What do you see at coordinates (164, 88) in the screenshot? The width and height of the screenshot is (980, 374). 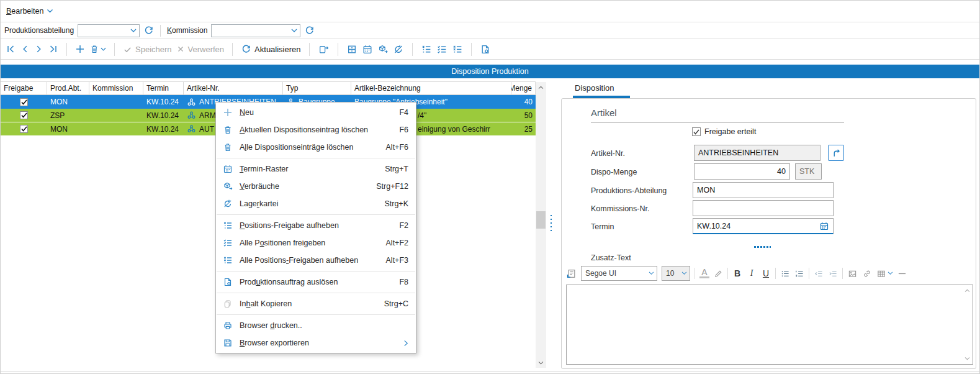 I see `column-header-termin: Termin` at bounding box center [164, 88].